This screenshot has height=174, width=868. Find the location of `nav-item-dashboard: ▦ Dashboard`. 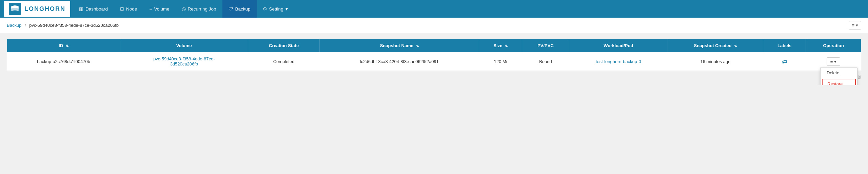

nav-item-dashboard: ▦ Dashboard is located at coordinates (94, 9).